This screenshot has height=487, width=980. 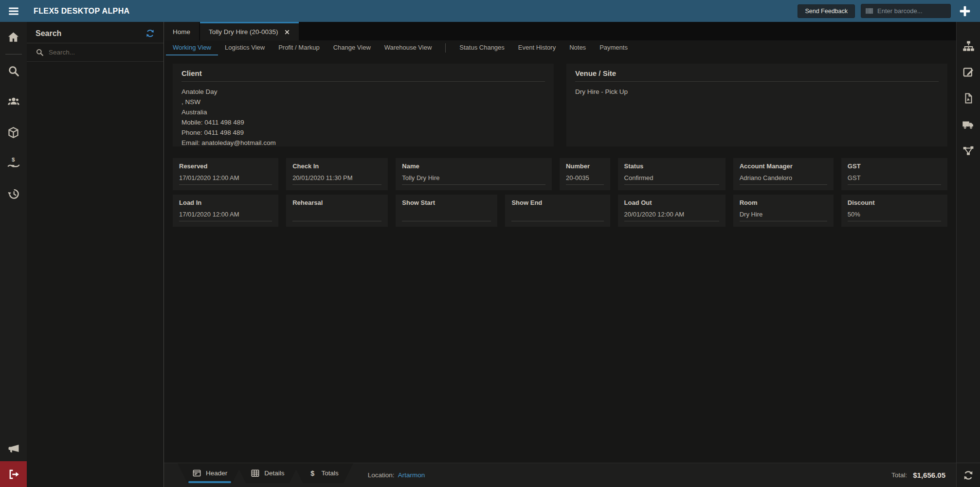 What do you see at coordinates (929, 475) in the screenshot?
I see `total-value: $1,656.05` at bounding box center [929, 475].